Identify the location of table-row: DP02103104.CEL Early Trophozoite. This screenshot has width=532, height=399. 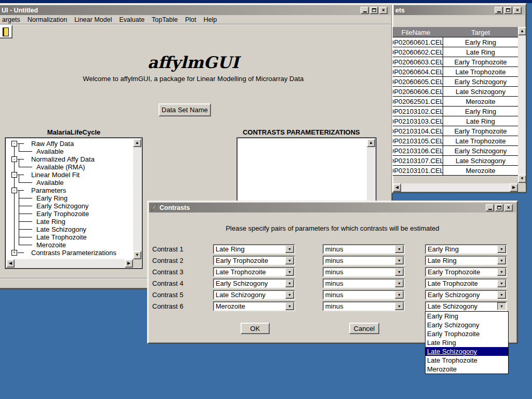
(455, 131).